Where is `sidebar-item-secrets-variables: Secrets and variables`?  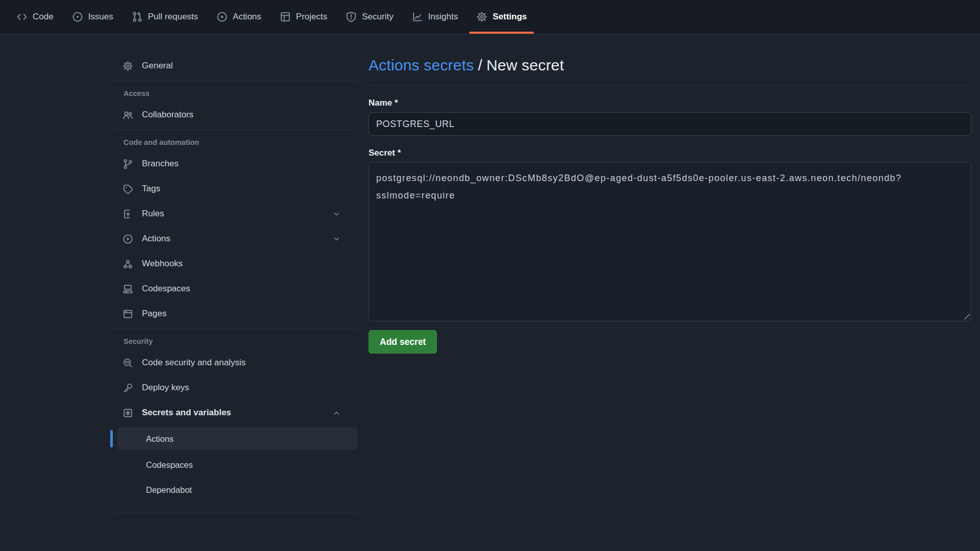 sidebar-item-secrets-variables: Secrets and variables is located at coordinates (235, 413).